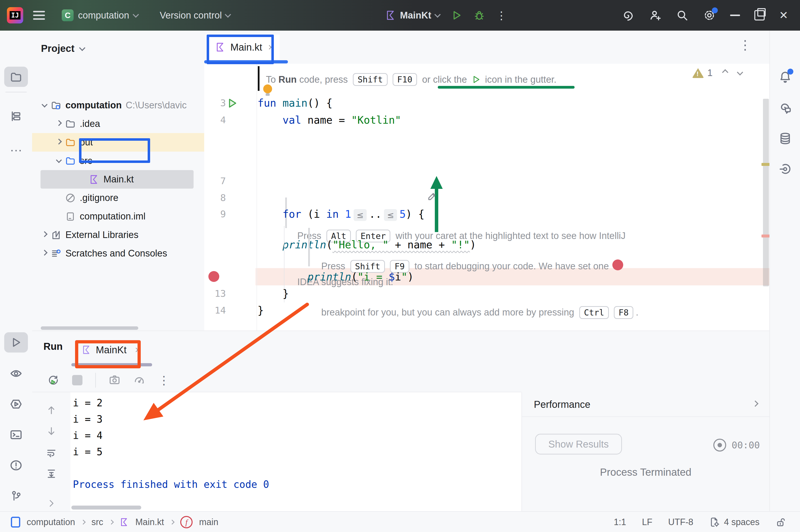  Describe the element at coordinates (123, 105) in the screenshot. I see `tree-item-project-root: computation C:\Users\davic` at that location.